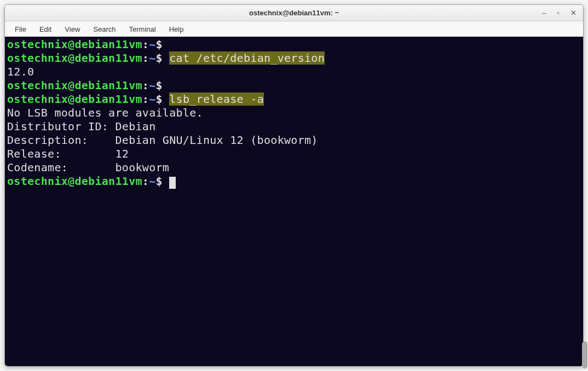 The width and height of the screenshot is (588, 371). I want to click on output-line: Codename: bookworm, so click(294, 167).